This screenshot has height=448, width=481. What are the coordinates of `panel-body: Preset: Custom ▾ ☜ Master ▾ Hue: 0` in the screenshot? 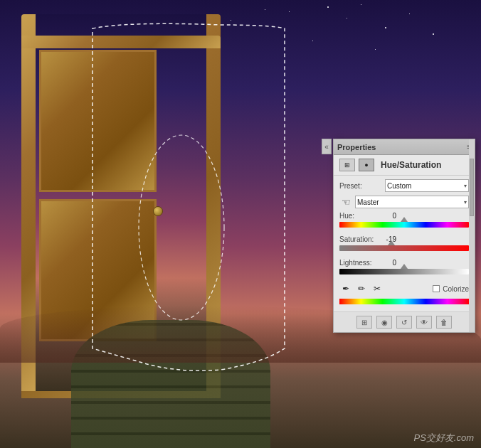 It's located at (404, 243).